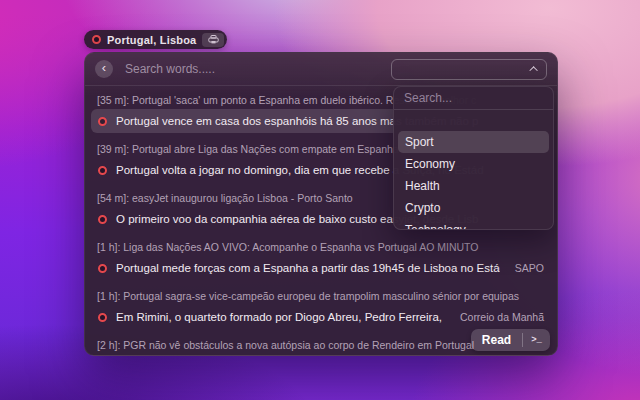 The width and height of the screenshot is (640, 400). What do you see at coordinates (152, 40) in the screenshot?
I see `location-label: Portugal, Lisboa` at bounding box center [152, 40].